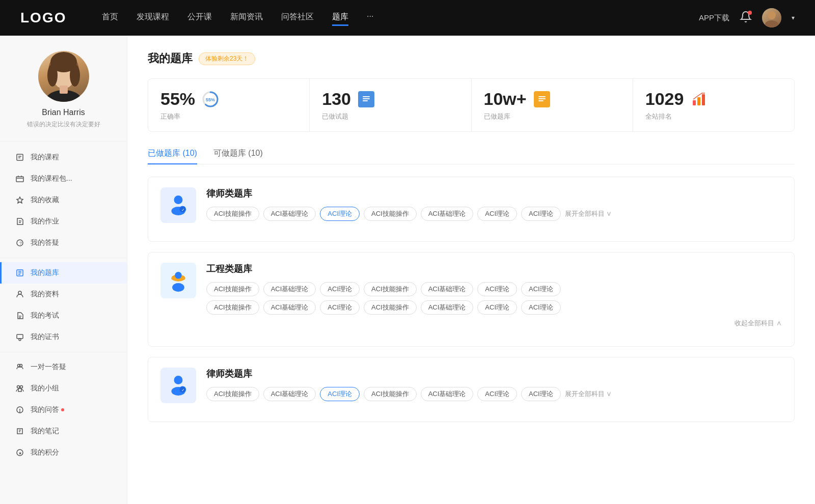  Describe the element at coordinates (20, 200) in the screenshot. I see `star-icon` at that location.